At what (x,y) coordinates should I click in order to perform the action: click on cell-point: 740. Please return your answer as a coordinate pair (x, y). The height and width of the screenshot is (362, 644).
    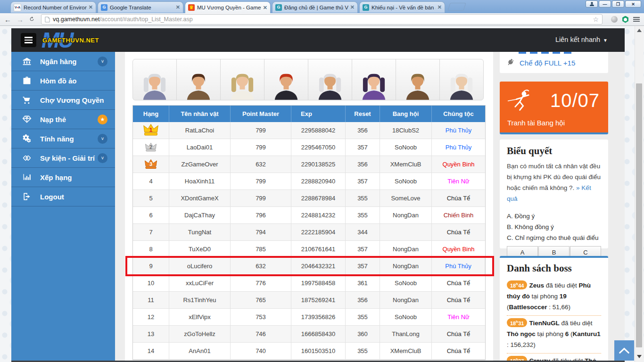
    Looking at the image, I should click on (261, 351).